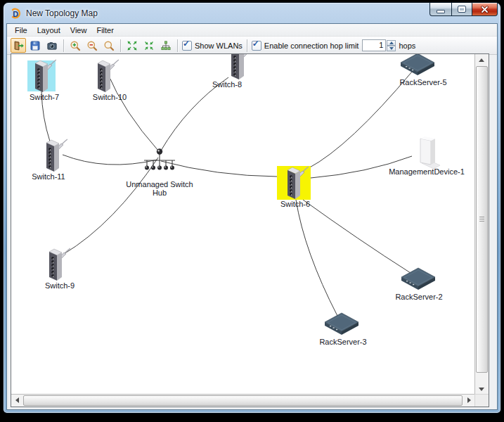 Image resolution: width=504 pixels, height=422 pixels. I want to click on scroll-down-button, so click(482, 389).